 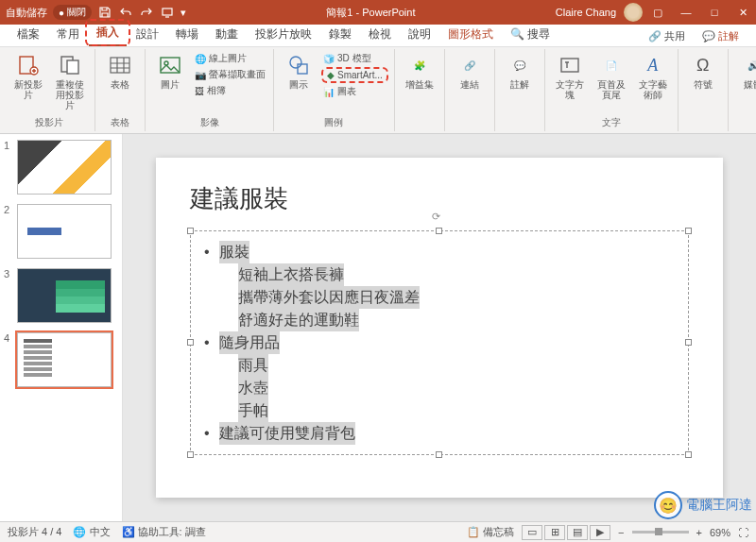 I want to click on tab-shape-format: 圖形格式, so click(x=471, y=34).